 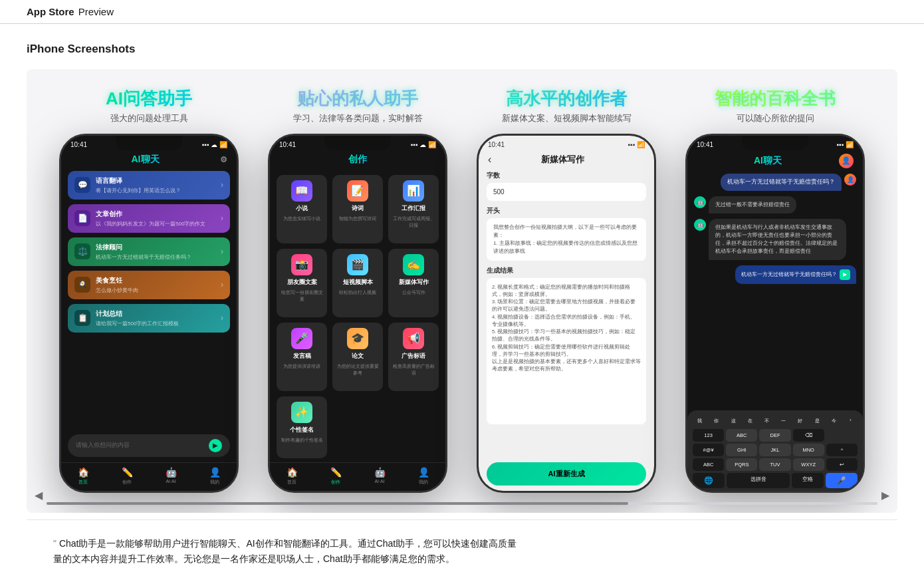 I want to click on grid-novel: 📖 小说 为您忠实续写小说, so click(x=302, y=209).